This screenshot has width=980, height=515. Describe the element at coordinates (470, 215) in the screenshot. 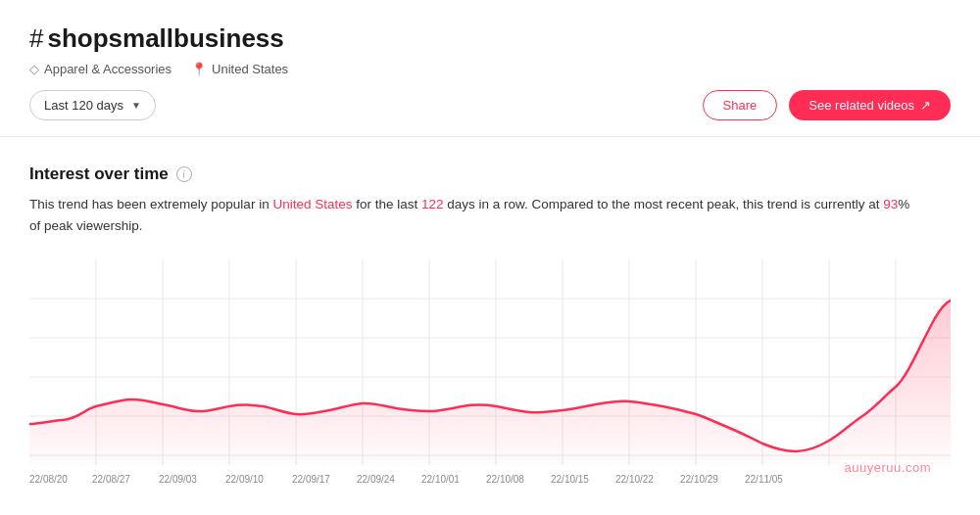

I see `section-description: This trend has been extremely popular in…` at that location.